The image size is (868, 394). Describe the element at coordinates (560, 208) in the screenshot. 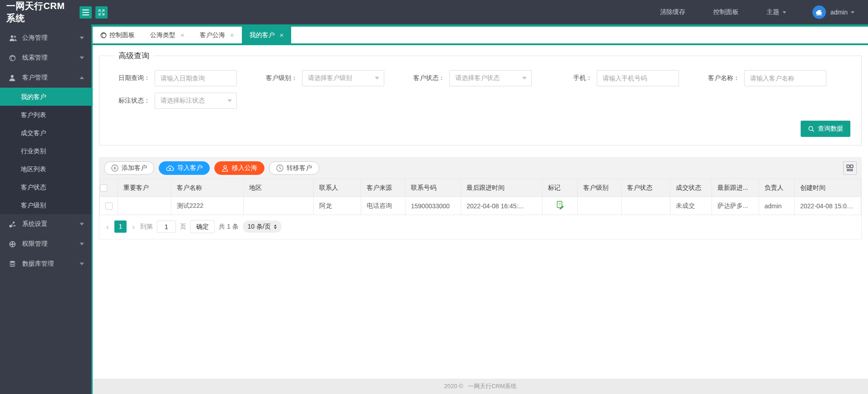

I see `mark-edit-icon: ?` at that location.